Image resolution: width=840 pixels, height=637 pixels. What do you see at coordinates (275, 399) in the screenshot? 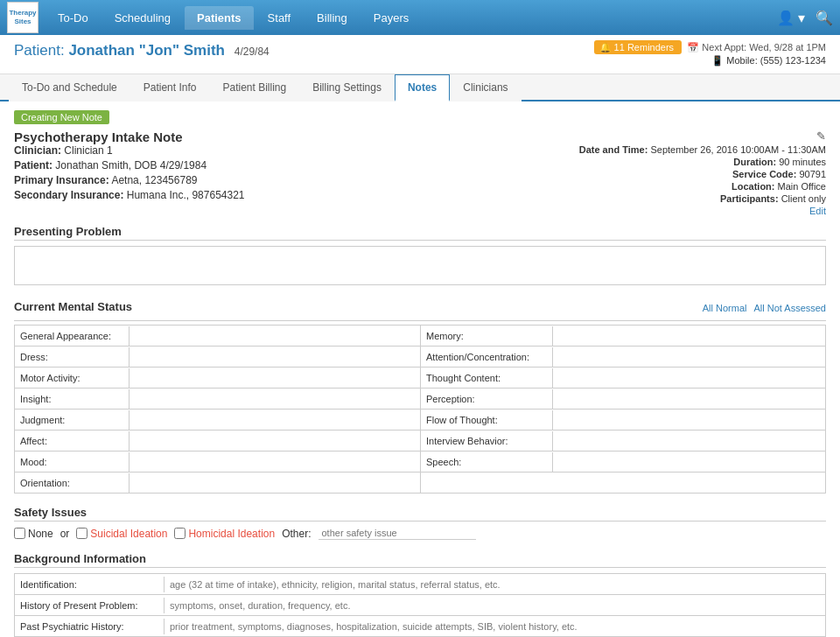
I see `ms-insight-input` at bounding box center [275, 399].